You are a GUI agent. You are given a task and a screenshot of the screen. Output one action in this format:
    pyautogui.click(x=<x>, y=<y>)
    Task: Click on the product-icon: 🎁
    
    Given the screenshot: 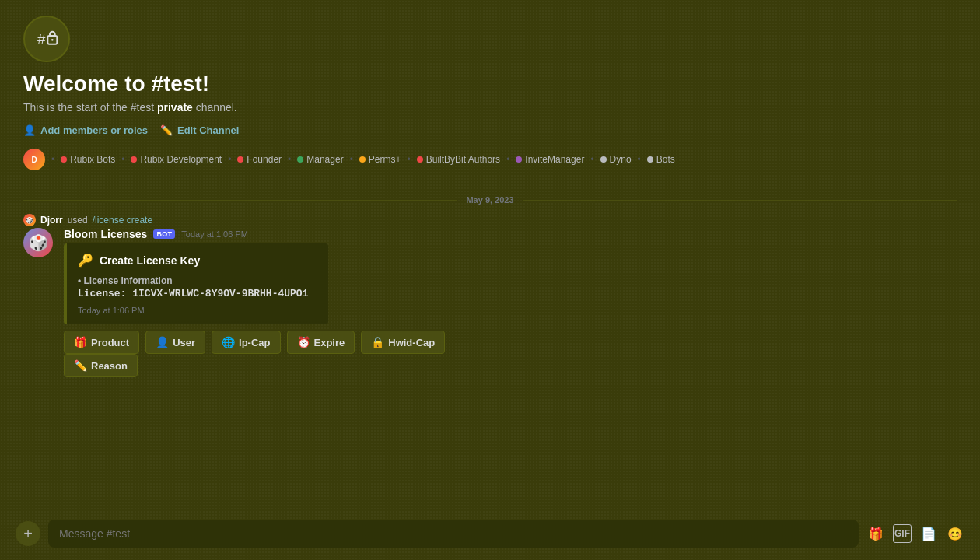 What is the action you would take?
    pyautogui.click(x=81, y=342)
    